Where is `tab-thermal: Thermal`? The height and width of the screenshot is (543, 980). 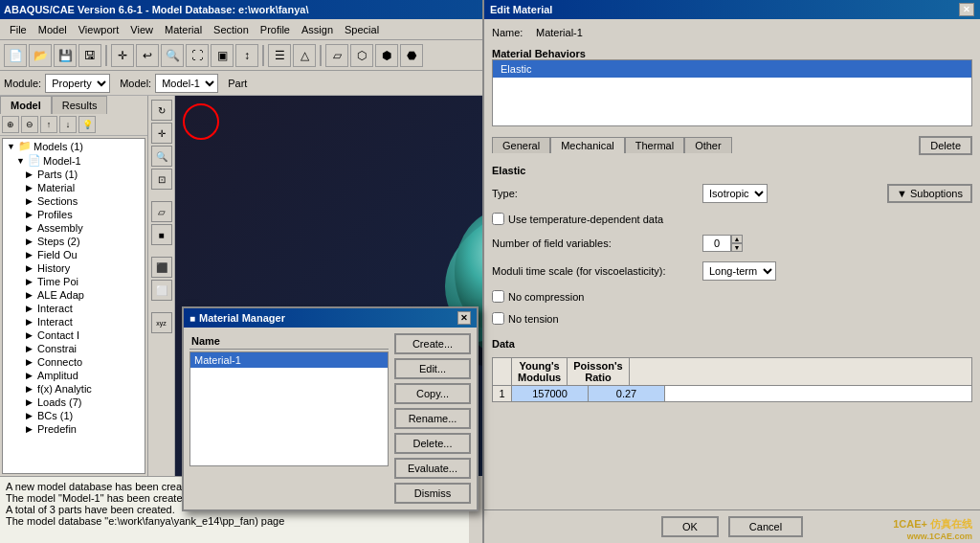
tab-thermal: Thermal is located at coordinates (655, 146).